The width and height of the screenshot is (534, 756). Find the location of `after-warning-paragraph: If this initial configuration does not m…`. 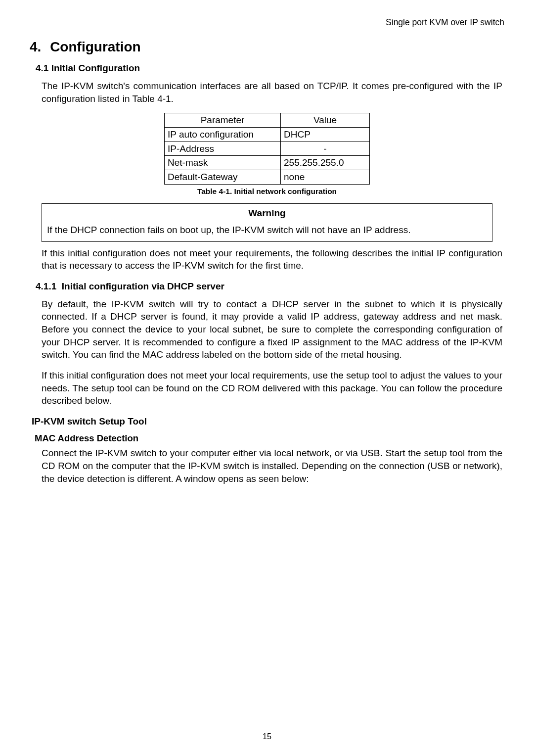

after-warning-paragraph: If this initial configuration does not m… is located at coordinates (272, 259).